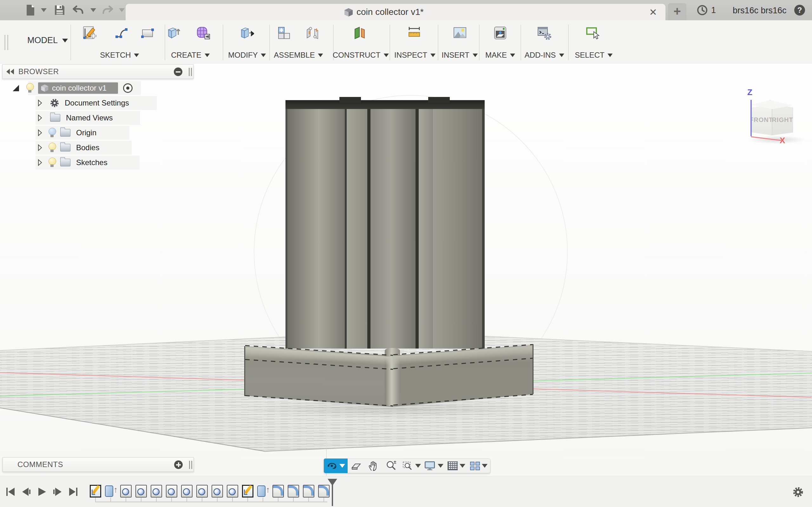  What do you see at coordinates (800, 10) in the screenshot?
I see `help-button: ?` at bounding box center [800, 10].